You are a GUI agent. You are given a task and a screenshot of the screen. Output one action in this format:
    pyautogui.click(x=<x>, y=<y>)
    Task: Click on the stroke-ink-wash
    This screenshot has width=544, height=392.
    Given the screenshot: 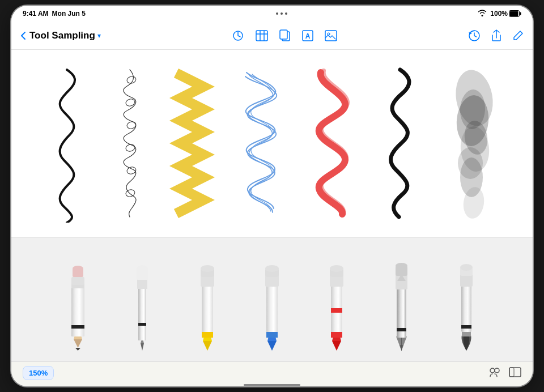 What is the action you would take?
    pyautogui.click(x=471, y=143)
    